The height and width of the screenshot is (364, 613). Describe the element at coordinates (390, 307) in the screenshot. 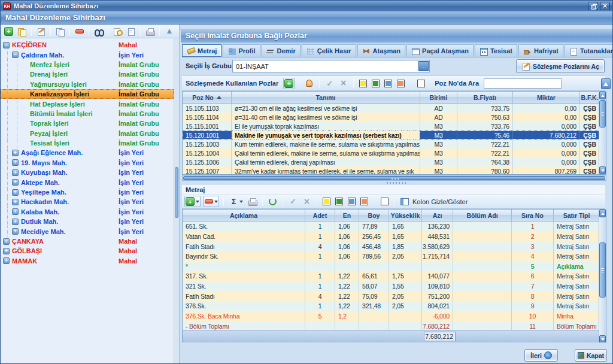

I see `metraj-row: 376.Sk.11,22321,482,05804,0219Metraj Sat…` at that location.